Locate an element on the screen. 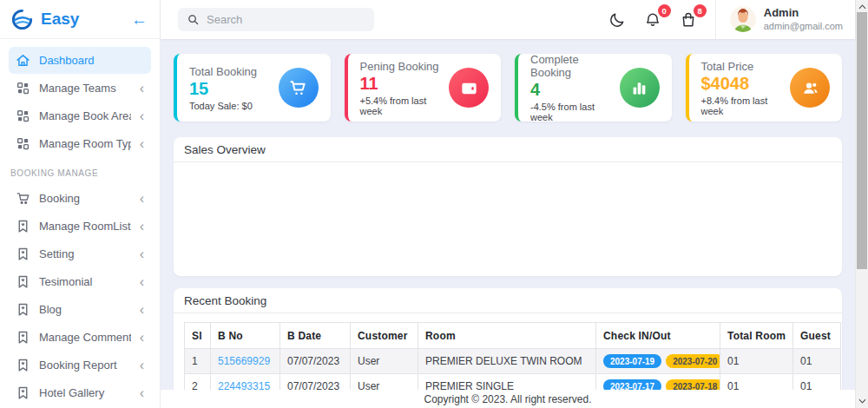  sidebar-item-manage-room-type: Manage Room Type ‹ is located at coordinates (80, 144).